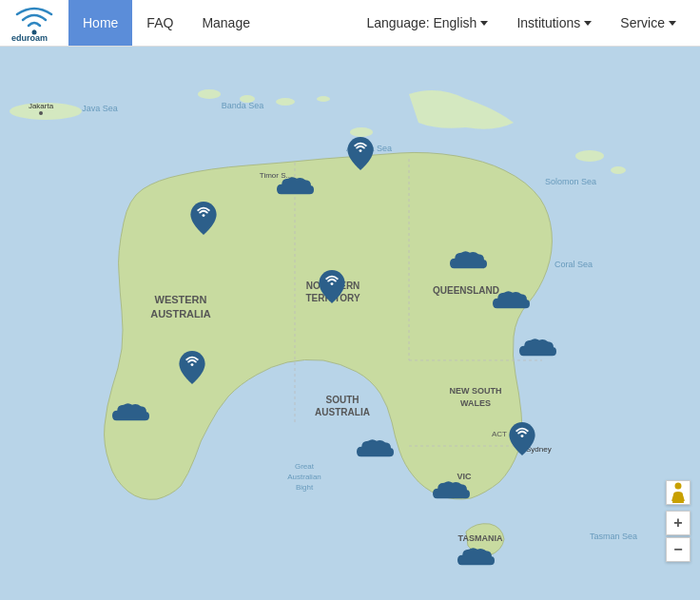 The height and width of the screenshot is (600, 700). I want to click on svg-text: Banda Sea, so click(243, 106).